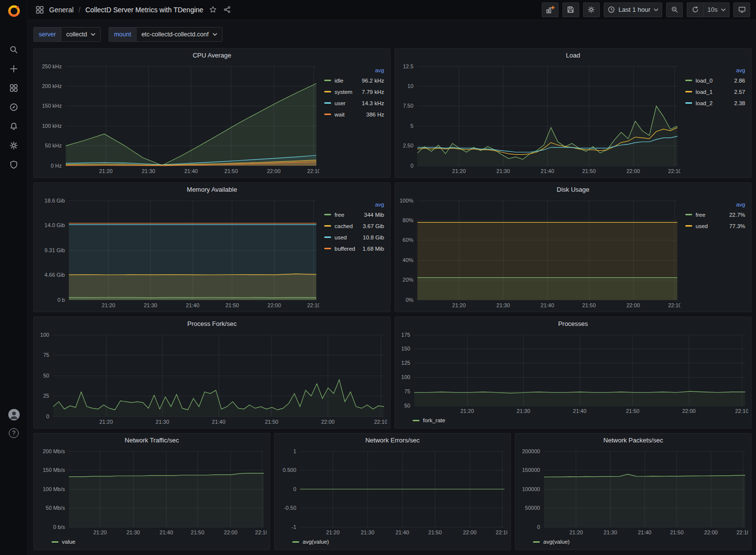 The height and width of the screenshot is (555, 756). What do you see at coordinates (14, 50) in the screenshot?
I see `search-icon` at bounding box center [14, 50].